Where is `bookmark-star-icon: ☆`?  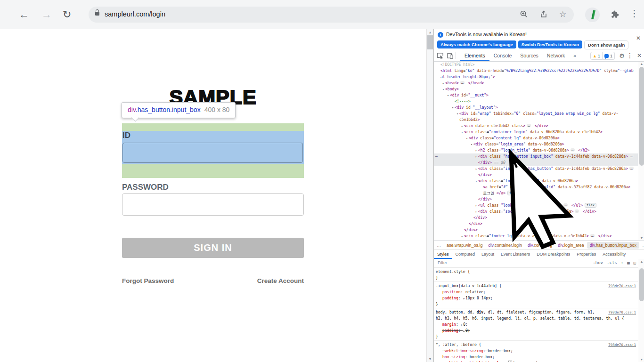
bookmark-star-icon: ☆ is located at coordinates (563, 15).